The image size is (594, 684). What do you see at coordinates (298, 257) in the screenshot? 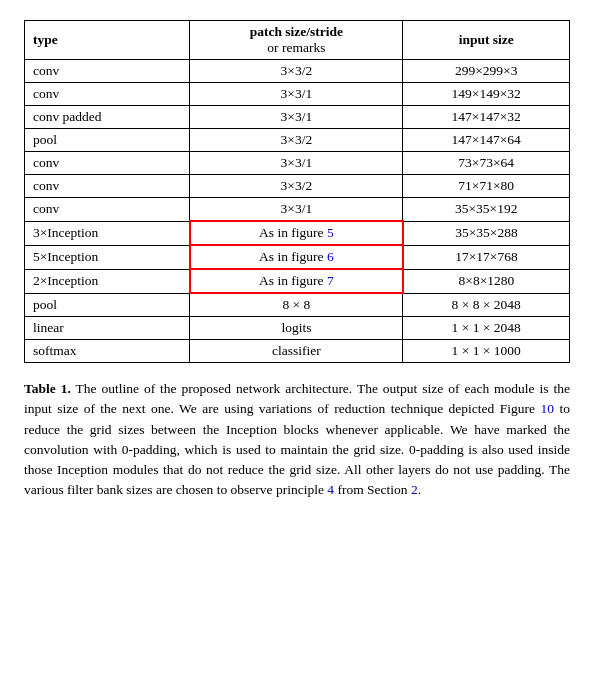
I see `table-row: 5×InceptionAs in figure 617×17×768` at bounding box center [298, 257].